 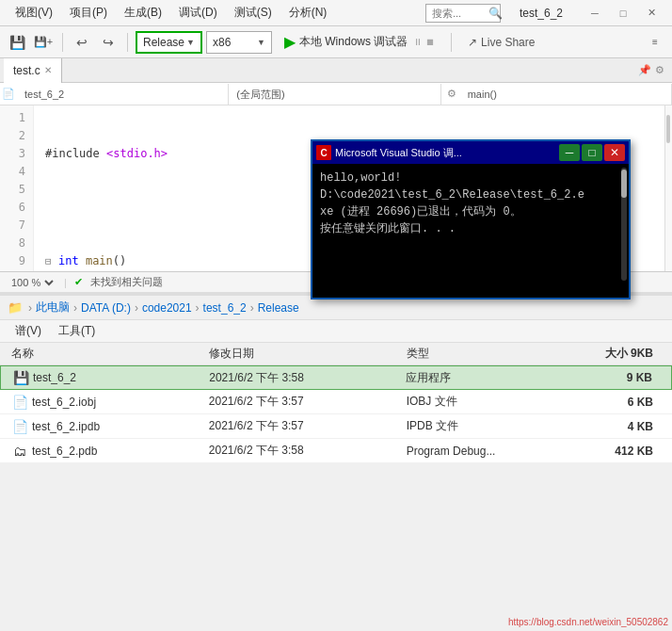 What do you see at coordinates (75, 308) in the screenshot?
I see `breadcrumb-sep-1: ›` at bounding box center [75, 308].